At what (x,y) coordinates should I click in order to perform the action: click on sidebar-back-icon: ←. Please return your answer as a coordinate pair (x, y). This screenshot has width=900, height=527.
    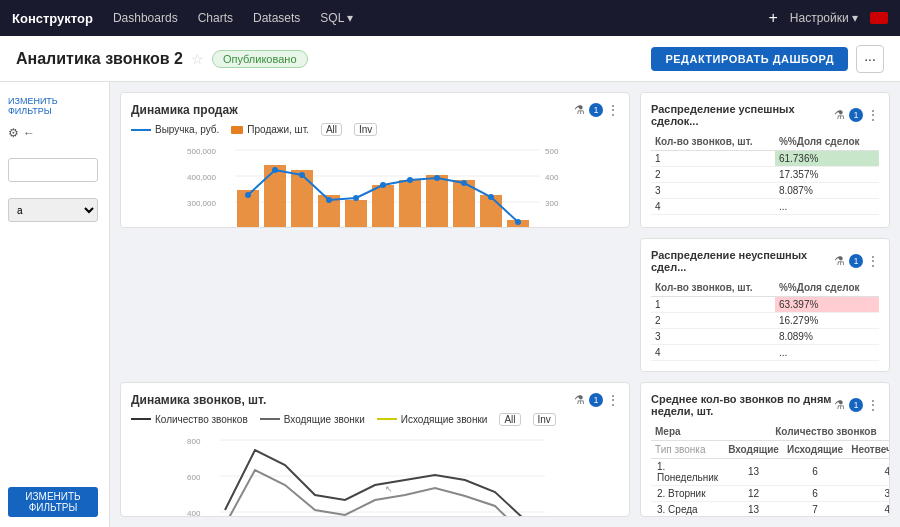
    Looking at the image, I should click on (29, 133).